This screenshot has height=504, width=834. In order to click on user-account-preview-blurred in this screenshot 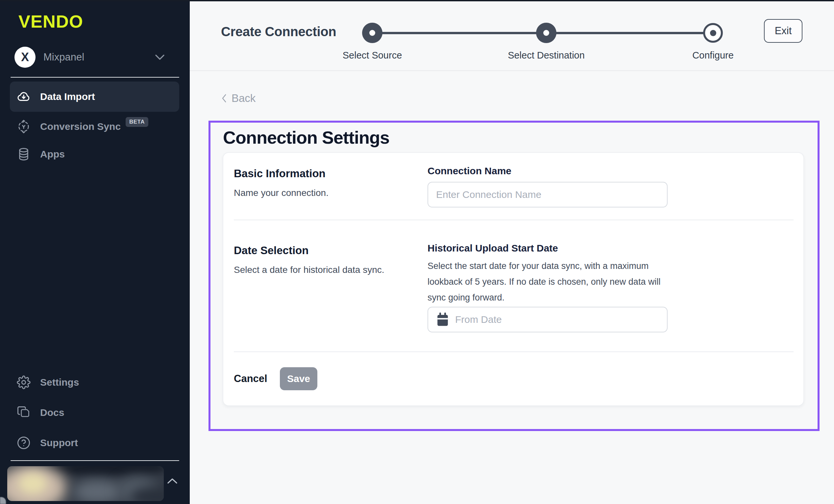, I will do `click(85, 483)`.